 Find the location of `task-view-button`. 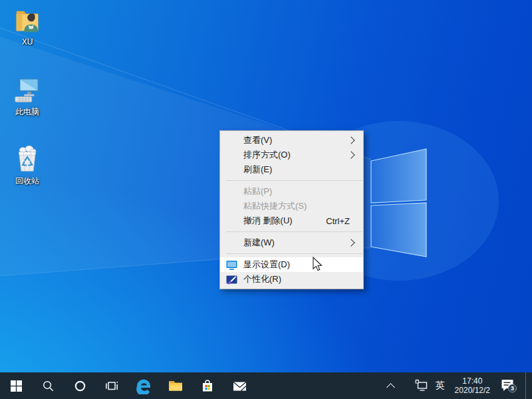

task-view-button is located at coordinates (112, 386).